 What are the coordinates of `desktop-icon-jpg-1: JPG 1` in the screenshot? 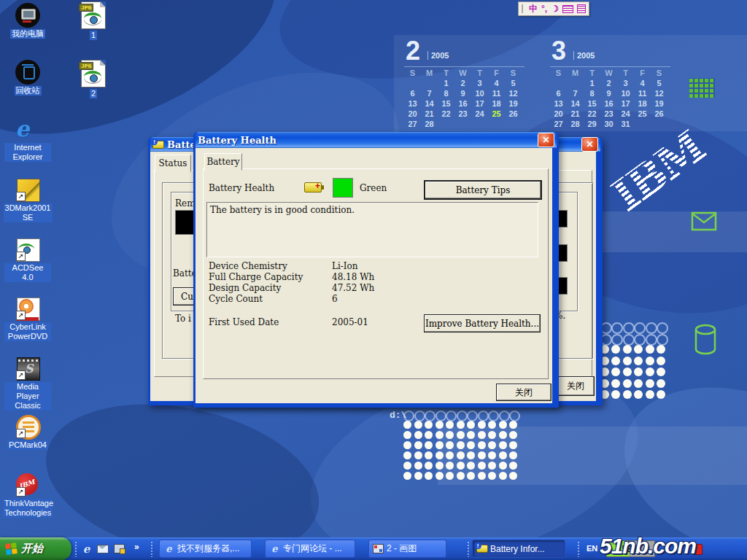 It's located at (93, 20).